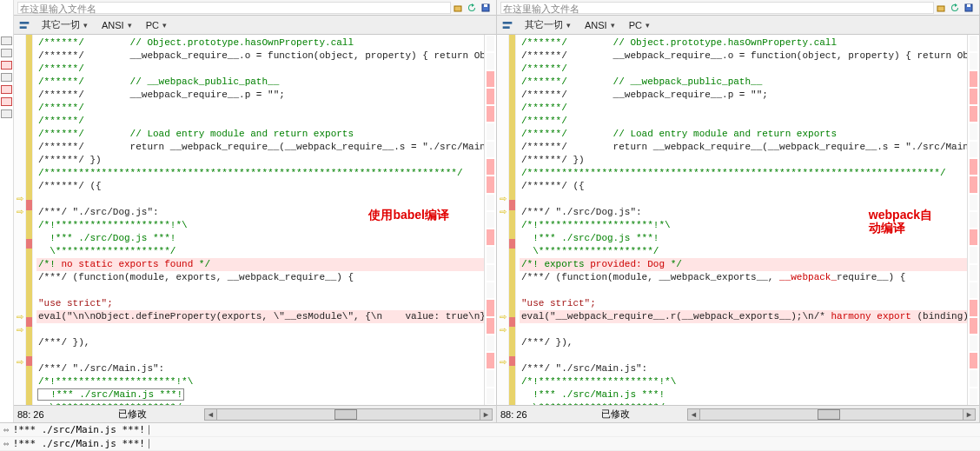 The width and height of the screenshot is (980, 451). I want to click on code-line: \********************/, so click(744, 252).